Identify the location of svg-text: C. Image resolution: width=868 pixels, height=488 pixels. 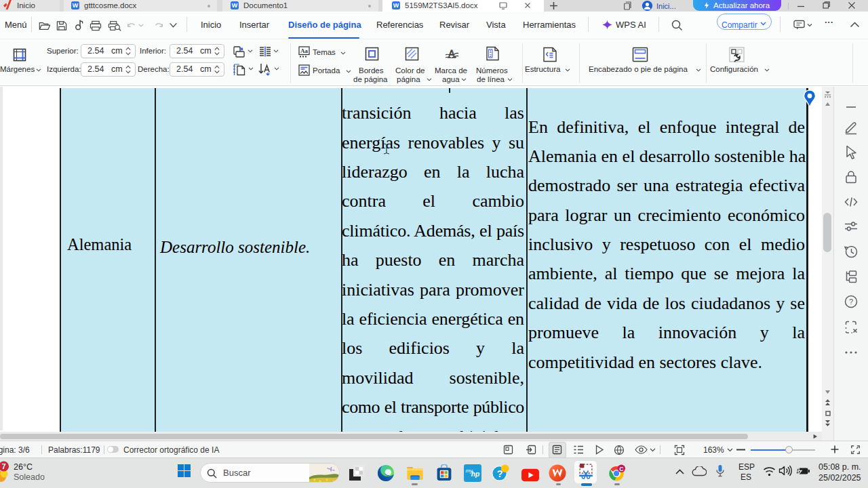
(621, 469).